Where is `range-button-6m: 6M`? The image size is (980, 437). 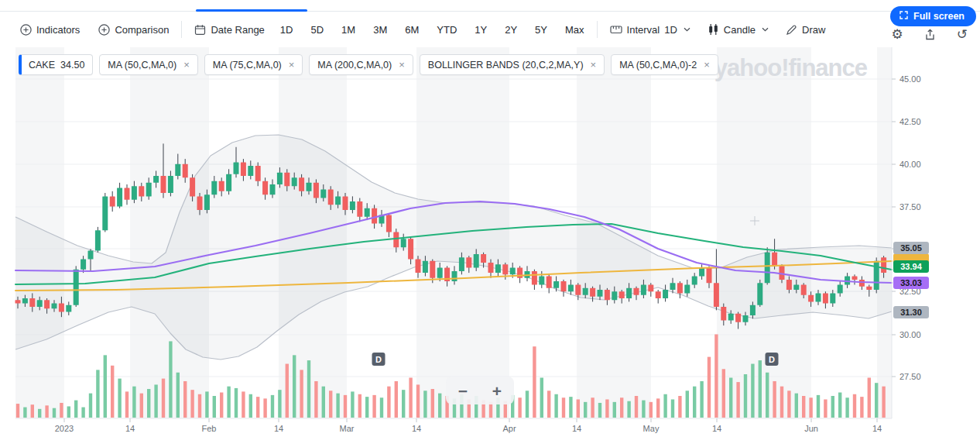
range-button-6m: 6M is located at coordinates (412, 29).